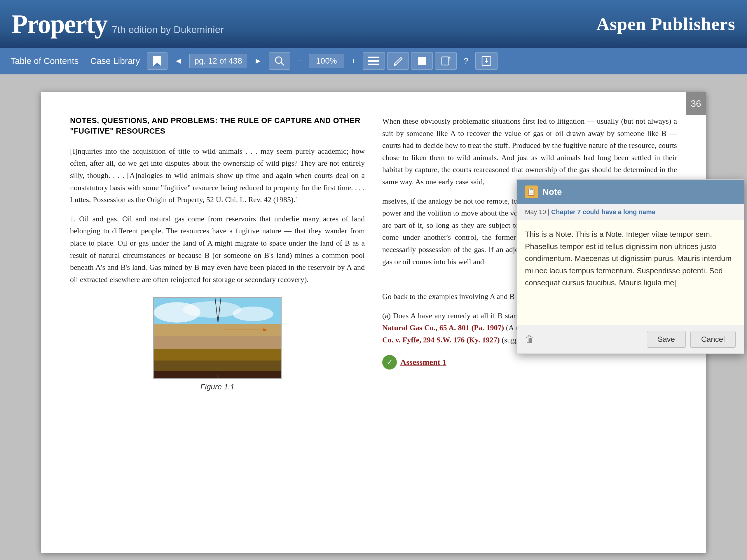  What do you see at coordinates (466, 61) in the screenshot?
I see `help-button: ?` at bounding box center [466, 61].